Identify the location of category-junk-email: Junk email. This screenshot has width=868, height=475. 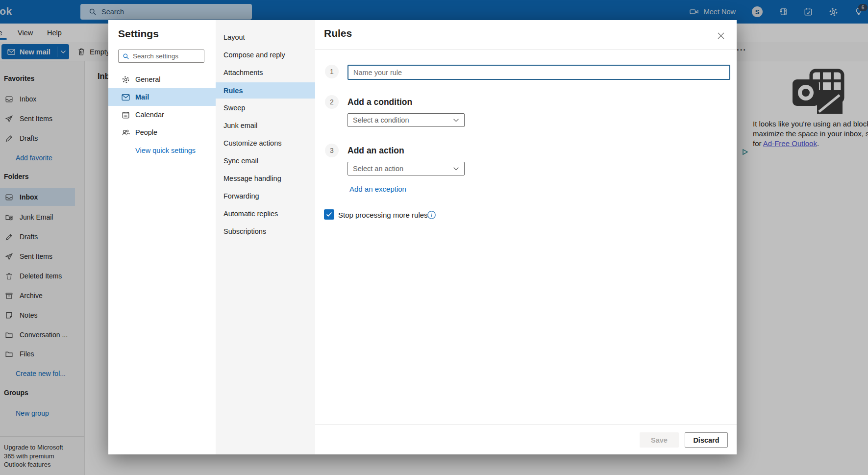
(266, 125).